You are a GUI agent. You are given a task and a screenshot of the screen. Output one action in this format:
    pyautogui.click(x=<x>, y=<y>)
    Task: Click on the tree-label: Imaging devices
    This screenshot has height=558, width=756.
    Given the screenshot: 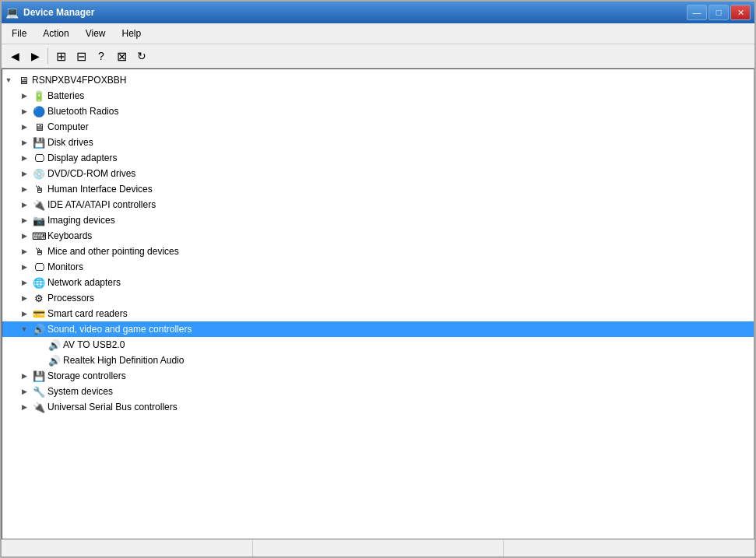 What is the action you would take?
    pyautogui.click(x=81, y=220)
    